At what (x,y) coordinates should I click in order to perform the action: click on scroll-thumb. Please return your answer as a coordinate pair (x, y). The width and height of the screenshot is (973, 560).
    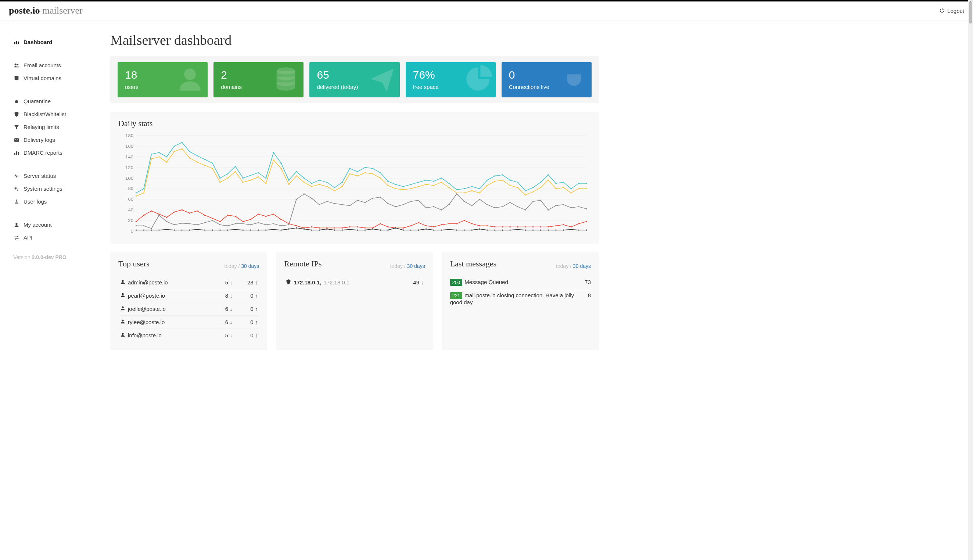
    Looking at the image, I should click on (971, 12).